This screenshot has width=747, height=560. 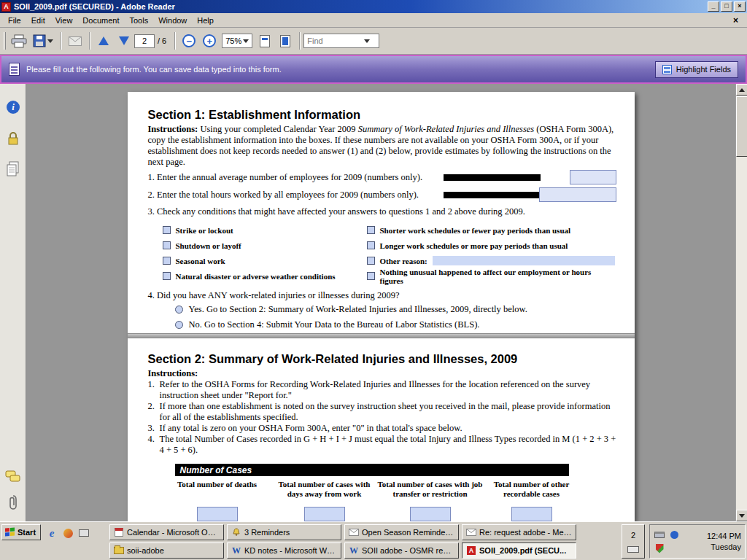 I want to click on days-away-input, so click(x=325, y=514).